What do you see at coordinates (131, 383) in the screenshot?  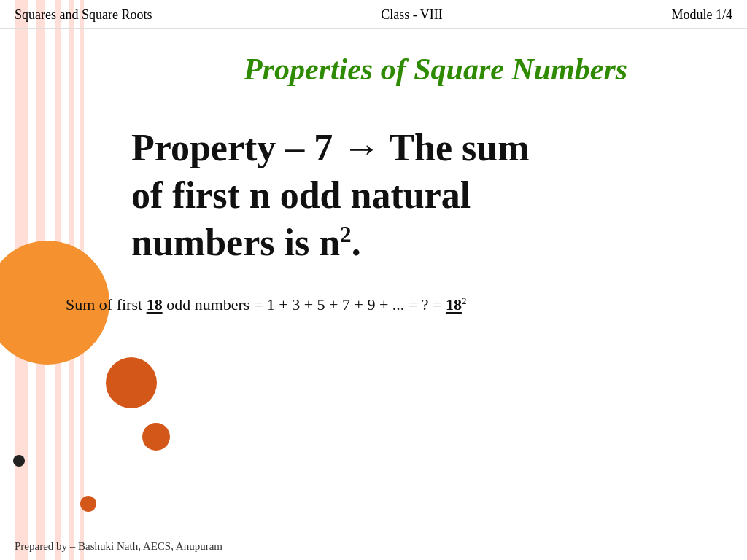 I see `decorative-circle-medium` at bounding box center [131, 383].